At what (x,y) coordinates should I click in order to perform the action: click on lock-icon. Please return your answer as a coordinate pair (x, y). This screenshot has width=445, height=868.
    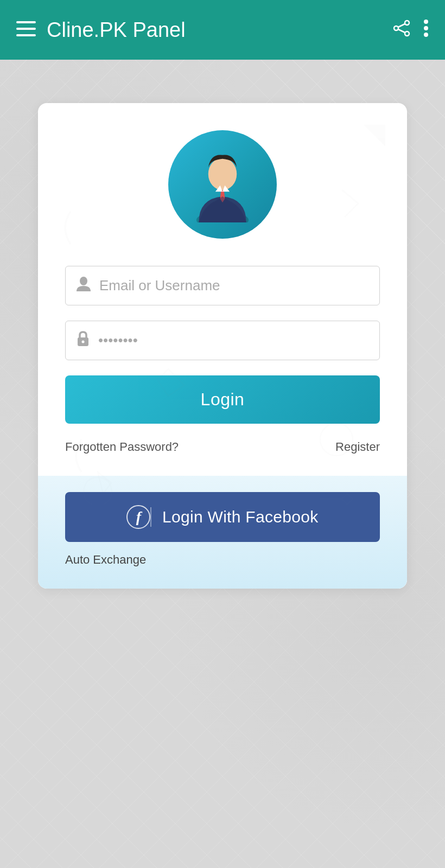
    Looking at the image, I should click on (83, 341).